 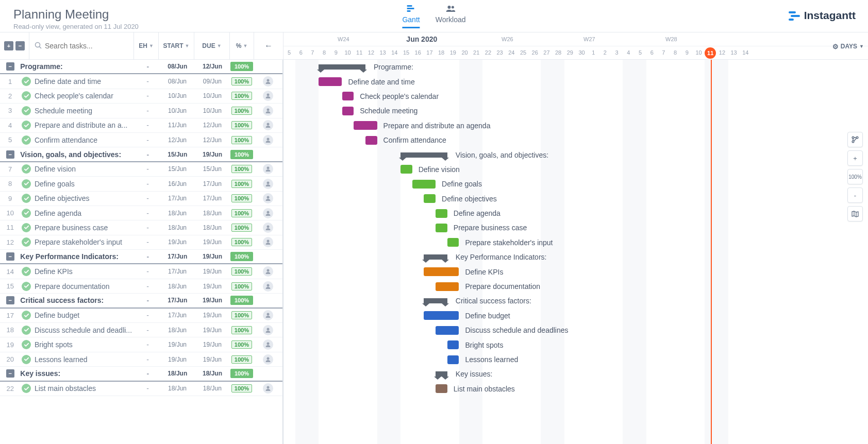 What do you see at coordinates (141, 271) in the screenshot?
I see `task-row: 14Define KPIs-17/Jun19/Jun100%` at bounding box center [141, 271].